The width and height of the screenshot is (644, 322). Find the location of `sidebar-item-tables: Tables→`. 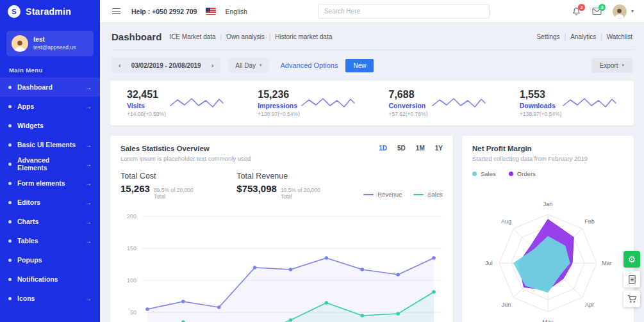

sidebar-item-tables: Tables→ is located at coordinates (50, 241).